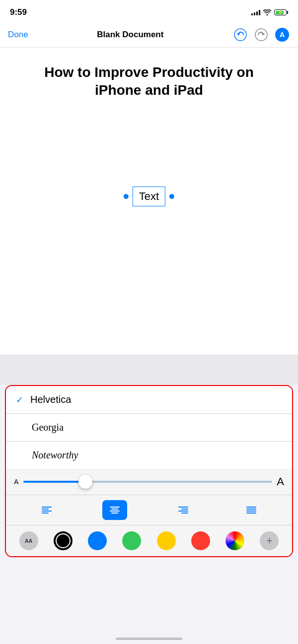 The height and width of the screenshot is (644, 298). Describe the element at coordinates (201, 541) in the screenshot. I see `color-red-button` at that location.